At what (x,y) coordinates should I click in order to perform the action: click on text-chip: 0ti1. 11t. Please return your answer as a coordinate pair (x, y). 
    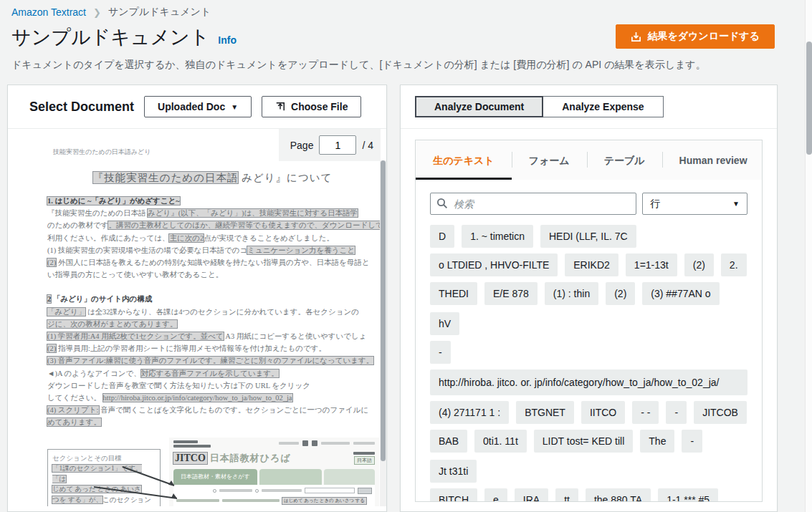
    Looking at the image, I should click on (500, 441).